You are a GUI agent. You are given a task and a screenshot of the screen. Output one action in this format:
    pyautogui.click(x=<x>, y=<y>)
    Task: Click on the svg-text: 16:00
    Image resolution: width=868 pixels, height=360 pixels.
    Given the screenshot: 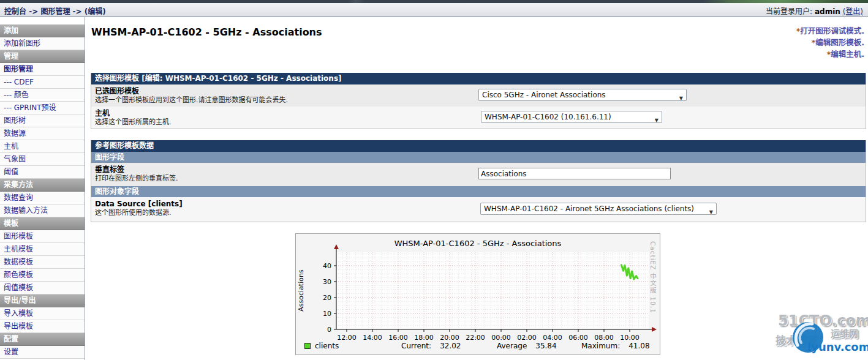 What is the action you would take?
    pyautogui.click(x=398, y=338)
    